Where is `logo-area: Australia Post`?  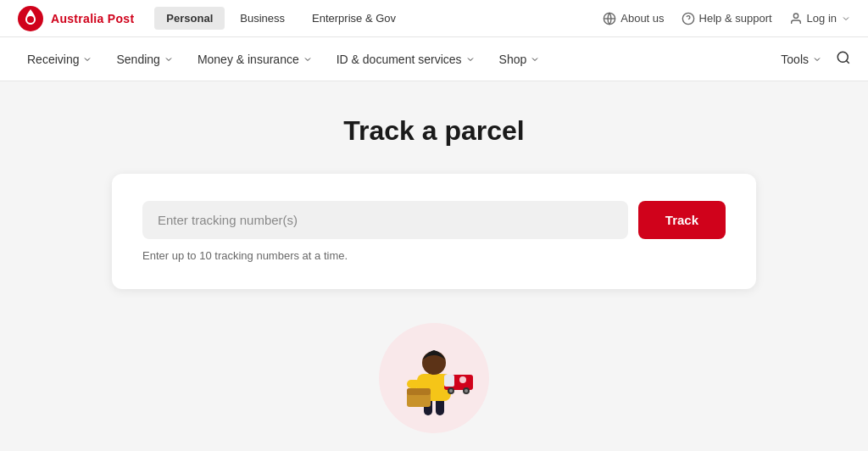 logo-area: Australia Post is located at coordinates (75, 19).